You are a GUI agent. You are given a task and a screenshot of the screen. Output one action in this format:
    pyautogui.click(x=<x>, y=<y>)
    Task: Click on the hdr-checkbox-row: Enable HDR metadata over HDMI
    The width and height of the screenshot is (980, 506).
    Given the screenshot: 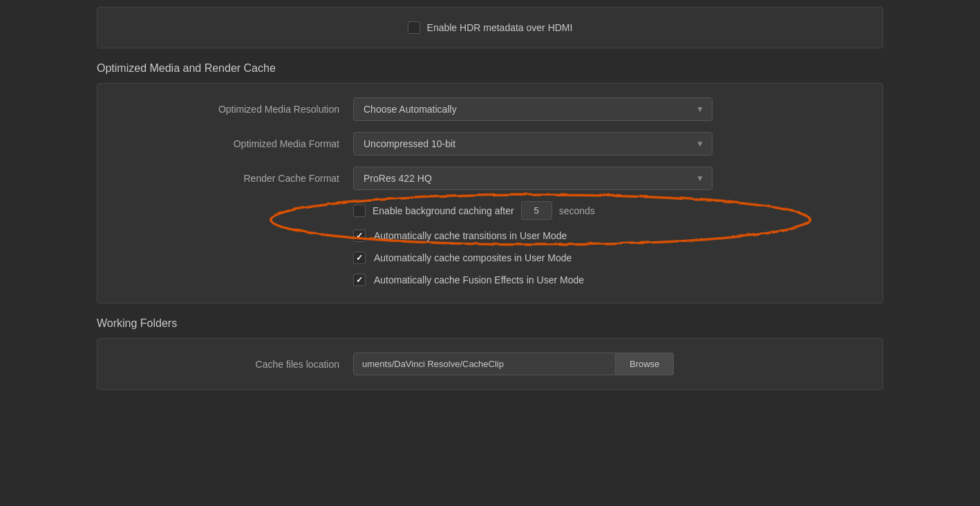 What is the action you would take?
    pyautogui.click(x=491, y=28)
    